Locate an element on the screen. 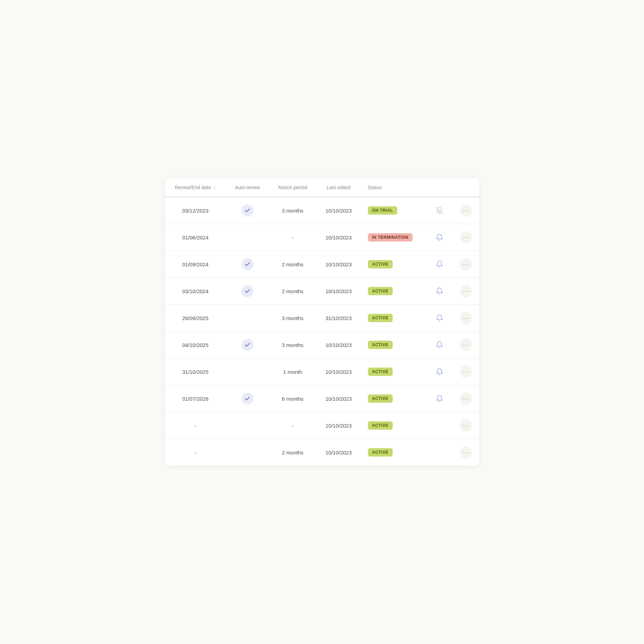  cell-status: IN TERMINATION is located at coordinates (394, 237).